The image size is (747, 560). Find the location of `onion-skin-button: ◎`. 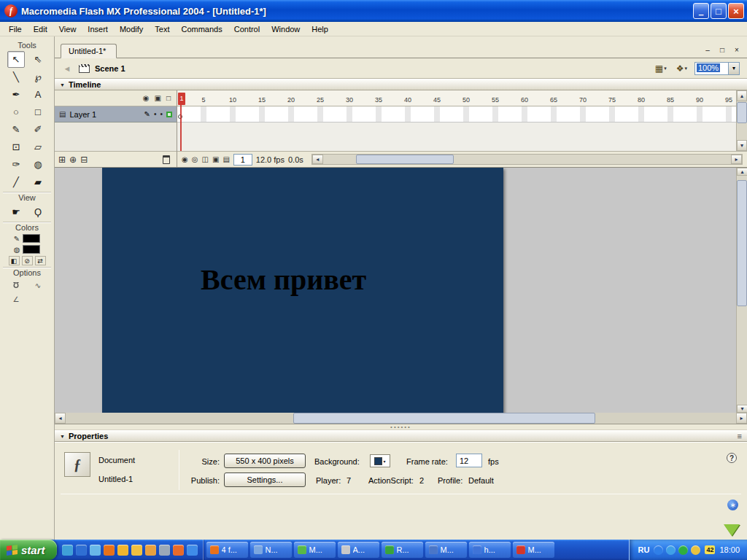

onion-skin-button: ◎ is located at coordinates (196, 159).